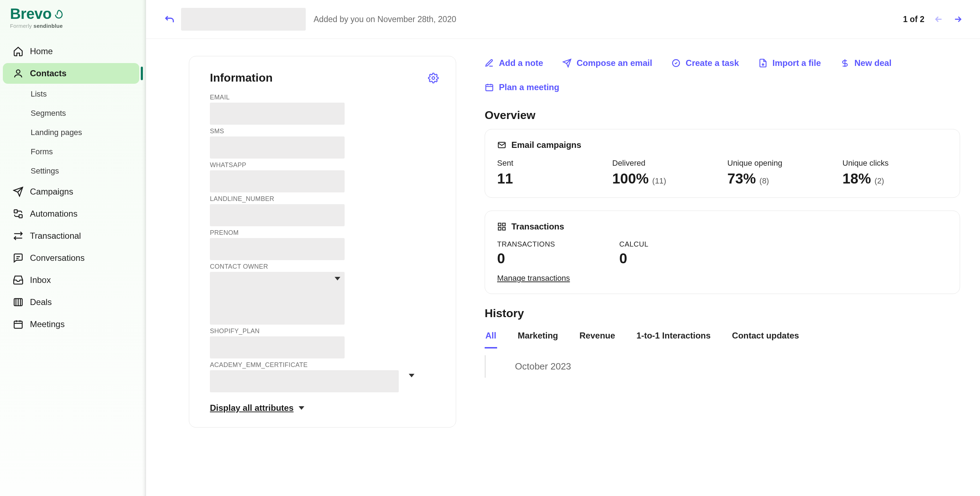  I want to click on automations-icon, so click(18, 214).